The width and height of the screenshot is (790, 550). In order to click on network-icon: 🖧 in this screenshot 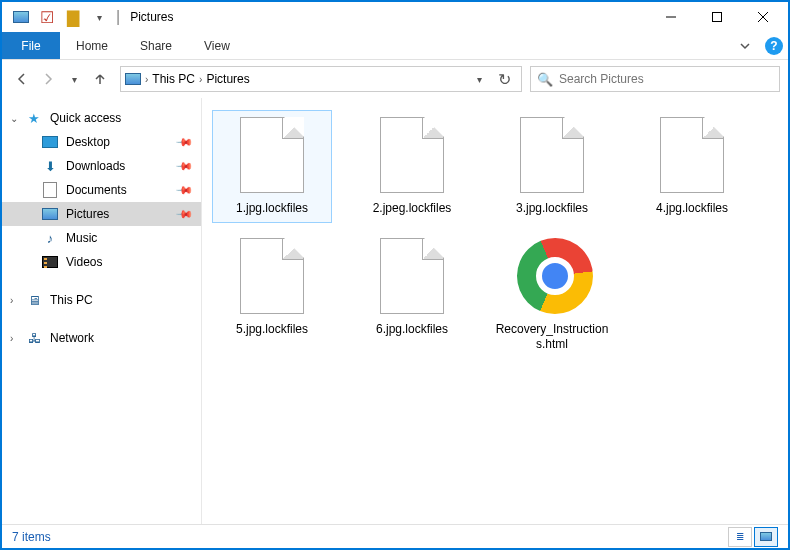, I will do `click(34, 338)`.